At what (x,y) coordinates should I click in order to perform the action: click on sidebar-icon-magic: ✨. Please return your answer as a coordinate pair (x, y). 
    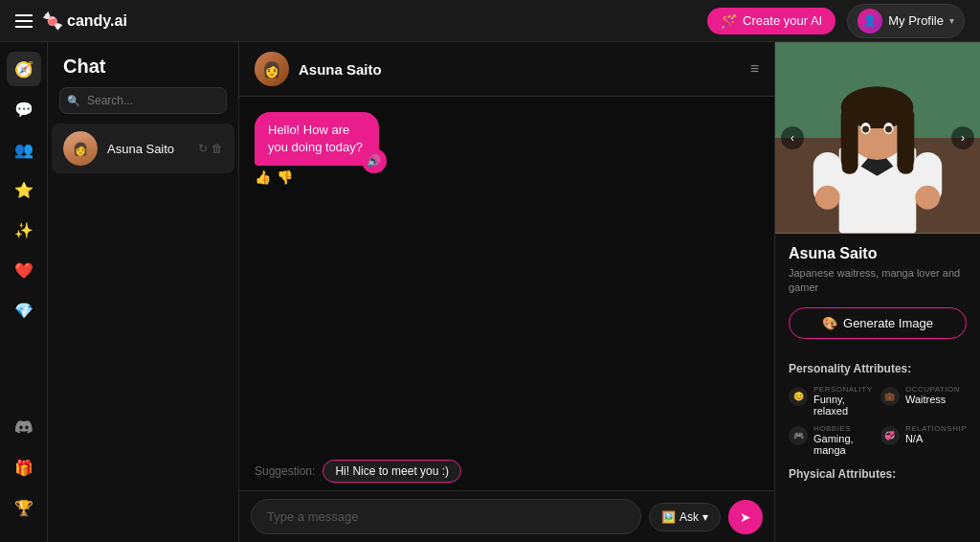
    Looking at the image, I should click on (24, 230).